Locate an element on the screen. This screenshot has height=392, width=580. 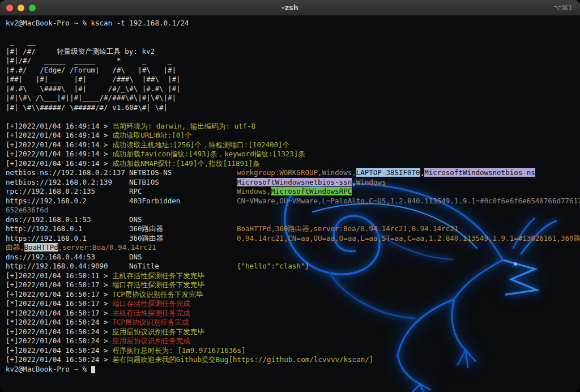
zoom-button is located at coordinates (32, 8).